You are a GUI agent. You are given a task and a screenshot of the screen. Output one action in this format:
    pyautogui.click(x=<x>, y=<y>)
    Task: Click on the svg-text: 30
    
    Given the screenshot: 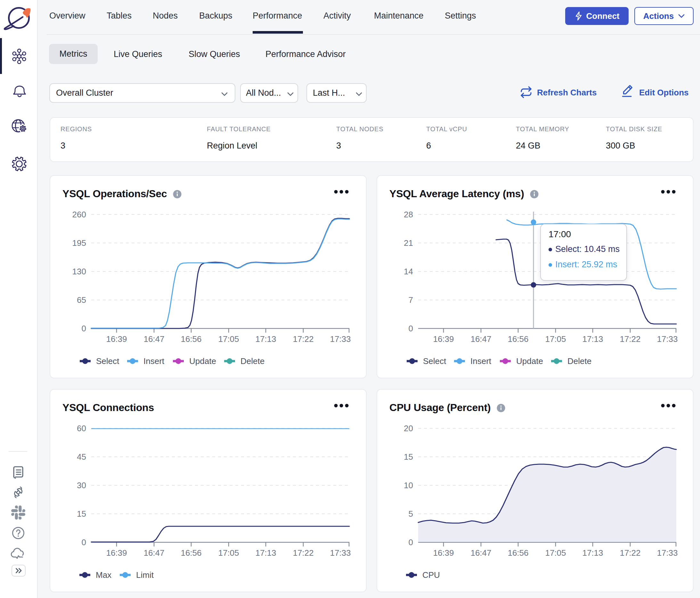 What is the action you would take?
    pyautogui.click(x=81, y=485)
    